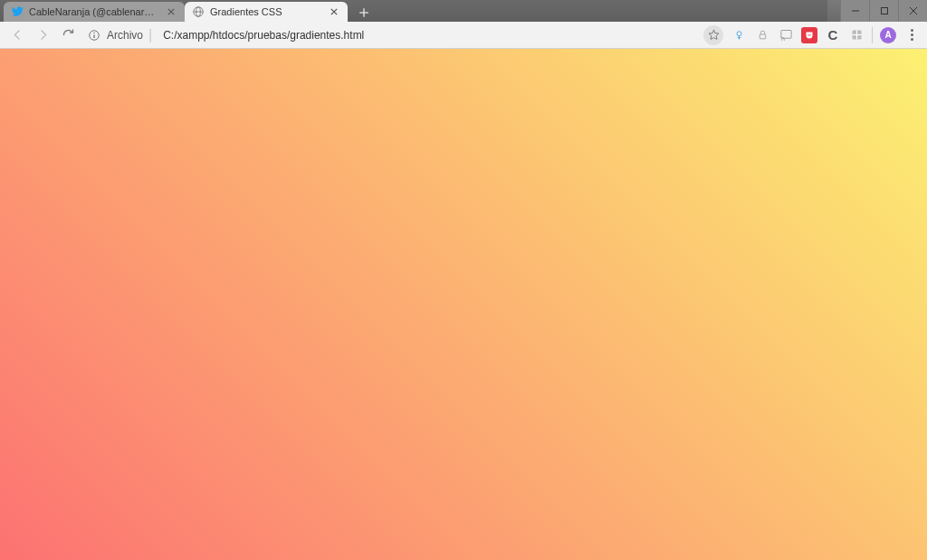 The width and height of the screenshot is (927, 560). I want to click on toolbar-actions: C A, so click(811, 35).